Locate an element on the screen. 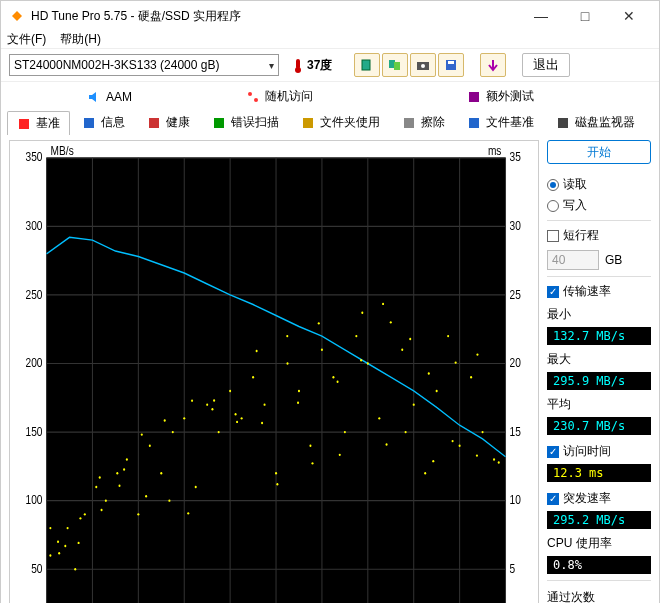 This screenshot has height=603, width=660. label-cpu: CPU 使用率 is located at coordinates (599, 544).